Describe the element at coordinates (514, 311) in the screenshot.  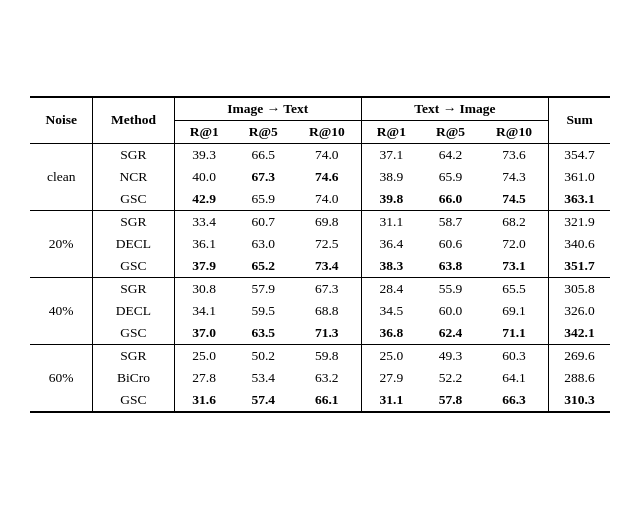
I see `data-cell-t_r10: 69.1` at that location.